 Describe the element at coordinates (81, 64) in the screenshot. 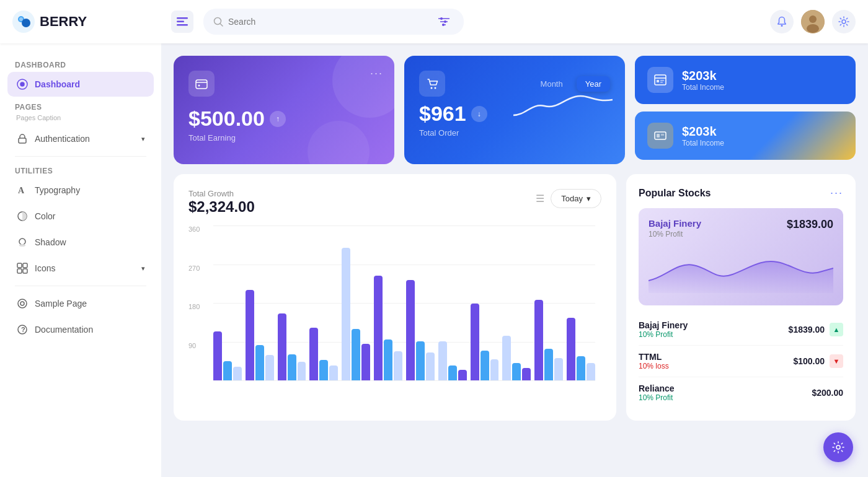

I see `section-dashboard: Dashboard` at that location.